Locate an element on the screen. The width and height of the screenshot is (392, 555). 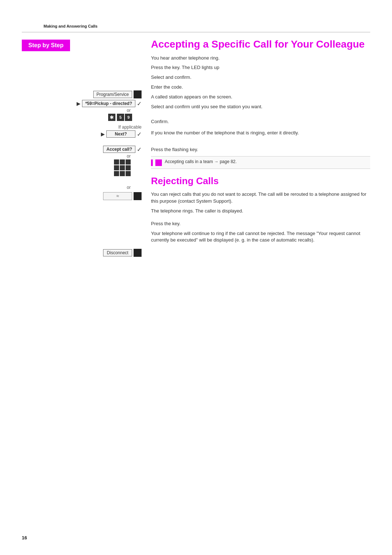
text-reject-para2: The telephone rings. The caller is displ… is located at coordinates (261, 211).